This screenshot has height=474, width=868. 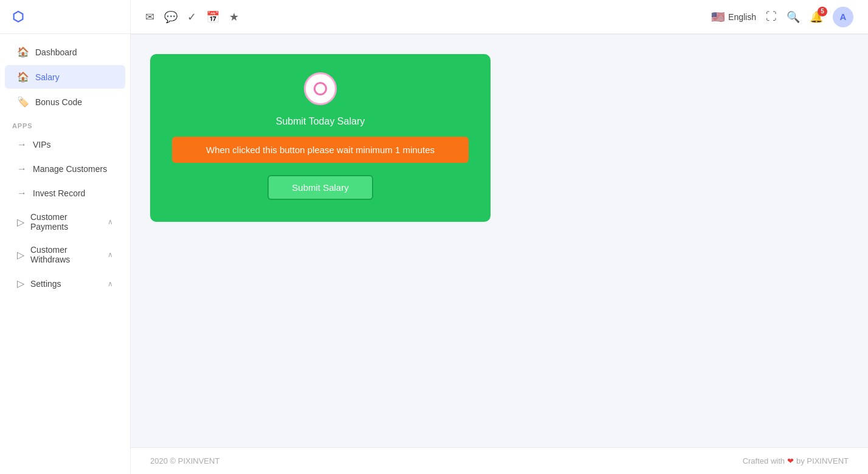 I want to click on check-icon: ✓, so click(x=192, y=17).